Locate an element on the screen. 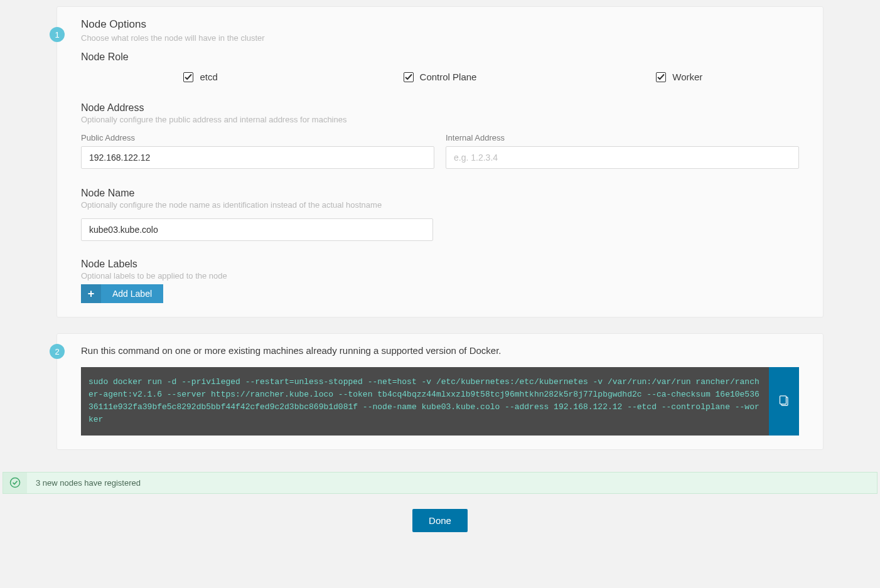 The image size is (880, 588). internal-address-input is located at coordinates (623, 158).